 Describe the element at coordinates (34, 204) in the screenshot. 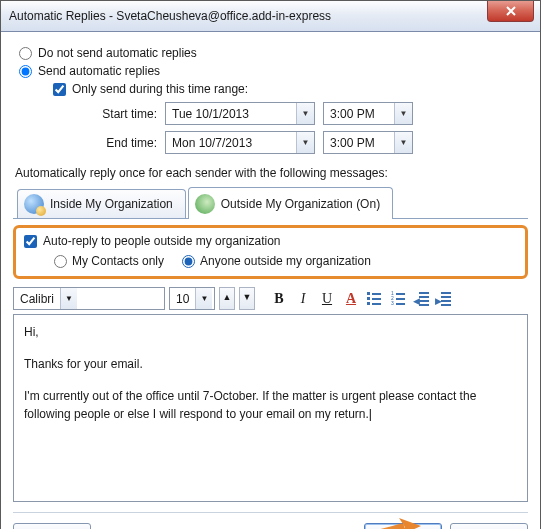

I see `people-inside-icon` at that location.